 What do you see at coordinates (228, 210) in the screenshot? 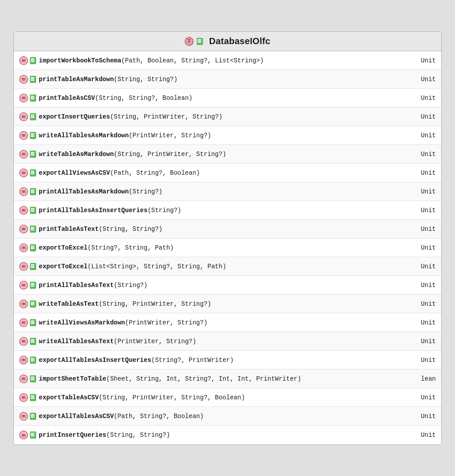
I see `method-row: mprintAllTablesAsInsertQueries(String?)U…` at bounding box center [228, 210].